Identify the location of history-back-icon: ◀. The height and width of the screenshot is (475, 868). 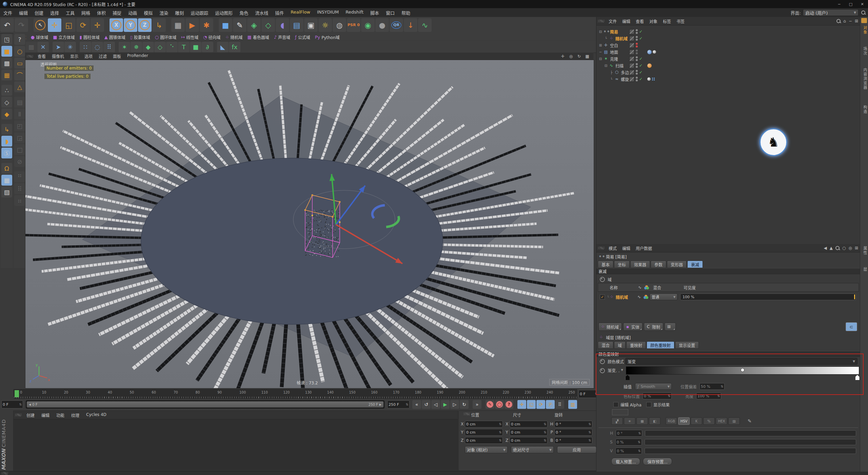
(825, 248).